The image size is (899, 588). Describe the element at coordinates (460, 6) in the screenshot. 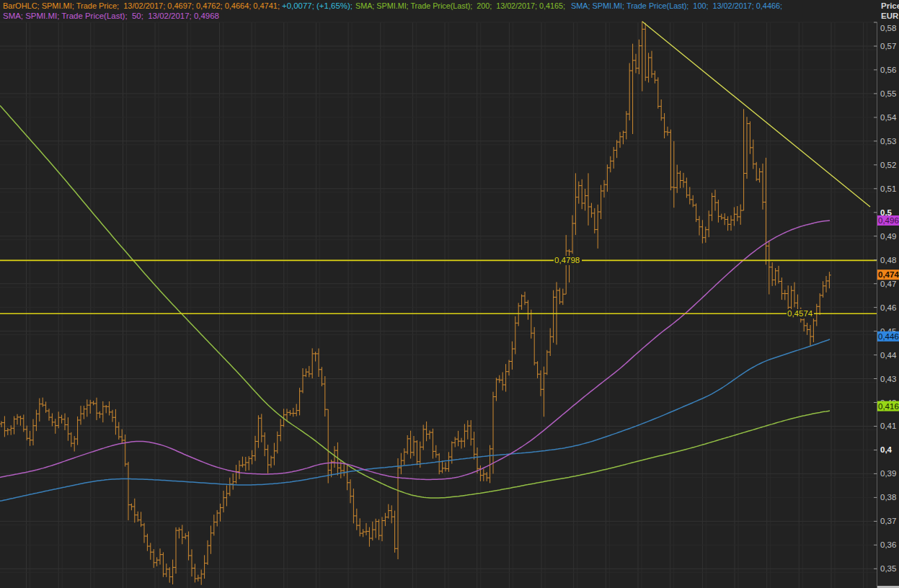

I see `svg-text:SMA; SPMI.MI; Trade Price(Last: SMA; SPMI.MI; Trade Price(Last); 200; 13…` at that location.